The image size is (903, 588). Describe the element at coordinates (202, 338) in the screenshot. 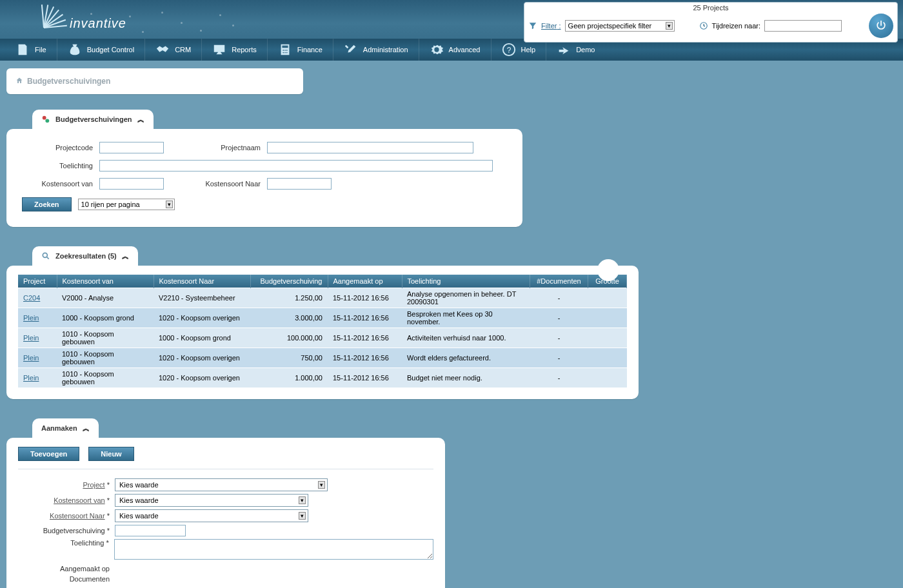

I see `cell-knaar: 1000 - Koopsom grond` at that location.